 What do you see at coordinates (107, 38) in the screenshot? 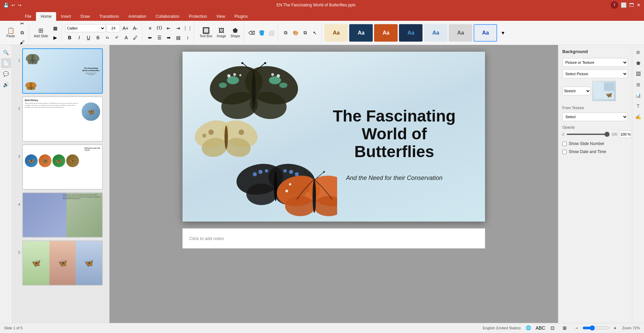
I see `subscript-btn: x₂` at bounding box center [107, 38].